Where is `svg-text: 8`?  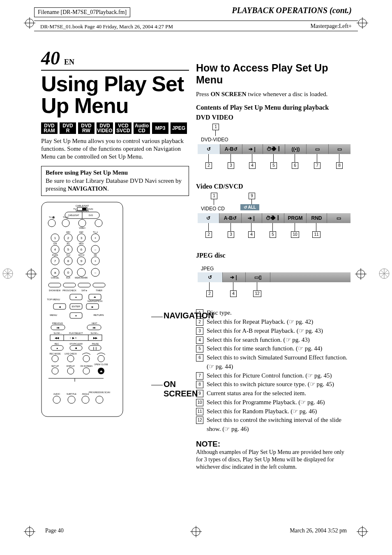 svg-text: 8 is located at coordinates (68, 261).